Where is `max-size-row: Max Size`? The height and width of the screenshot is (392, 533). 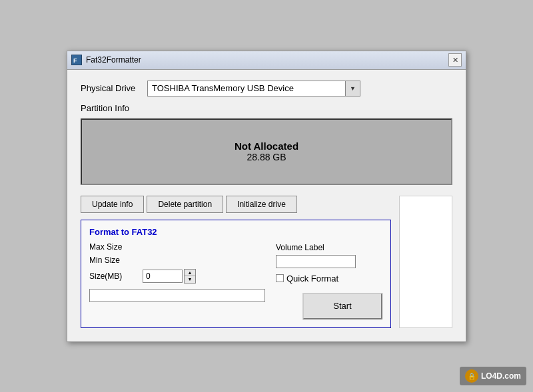 max-size-row: Max Size is located at coordinates (177, 247).